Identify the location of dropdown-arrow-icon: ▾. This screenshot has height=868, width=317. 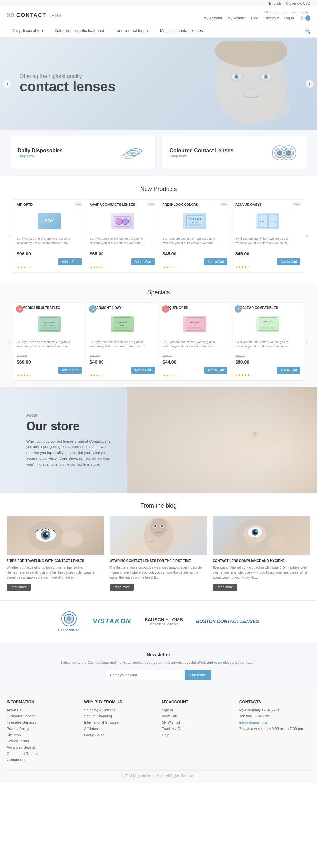
(43, 31).